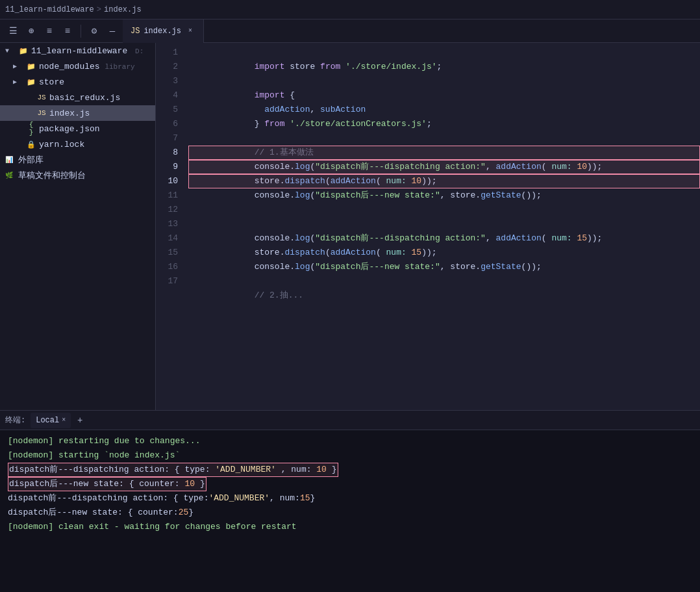 This screenshot has height=592, width=700. What do you see at coordinates (172, 96) in the screenshot?
I see `line-number: 4` at bounding box center [172, 96].